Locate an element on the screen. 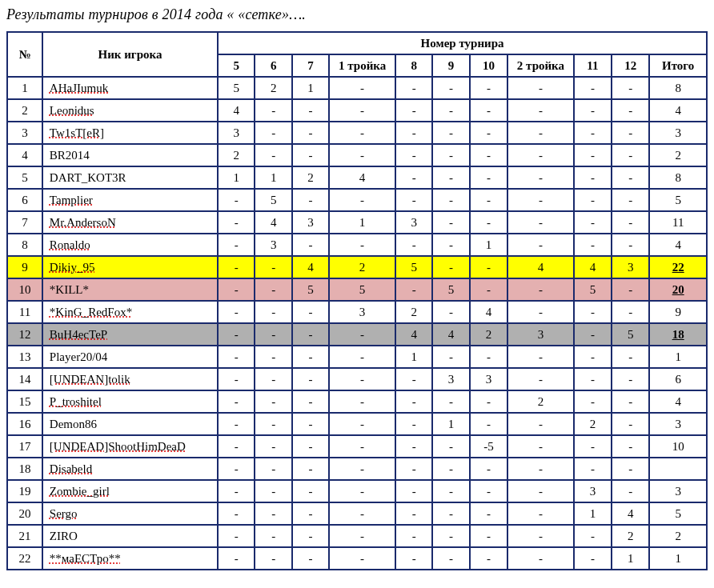 Image resolution: width=714 pixels, height=588 pixels. table-row: 6Tamplier-5--------5 is located at coordinates (357, 200).